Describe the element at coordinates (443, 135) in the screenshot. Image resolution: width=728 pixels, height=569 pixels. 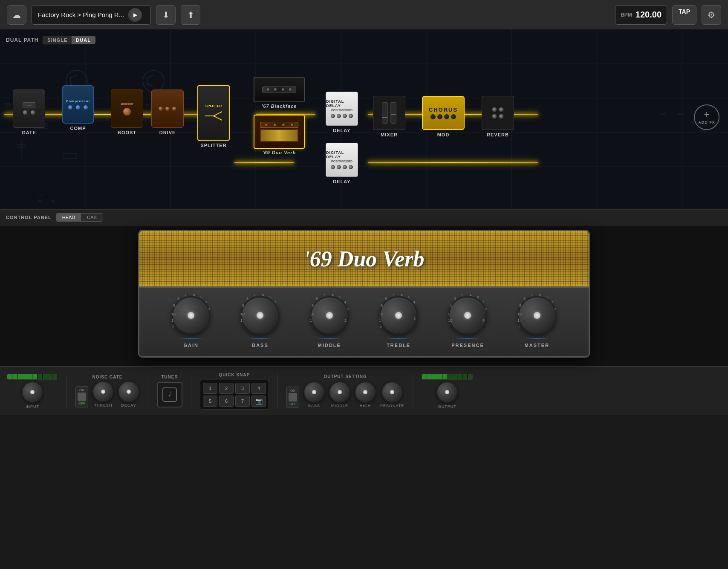
I see `mod-label: MOD` at that location.